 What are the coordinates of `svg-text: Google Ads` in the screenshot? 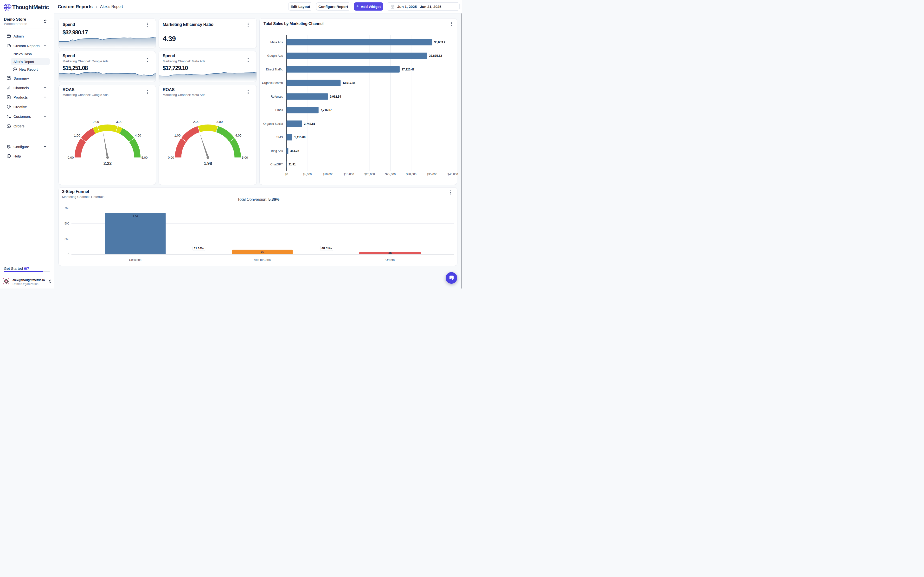 It's located at (275, 56).